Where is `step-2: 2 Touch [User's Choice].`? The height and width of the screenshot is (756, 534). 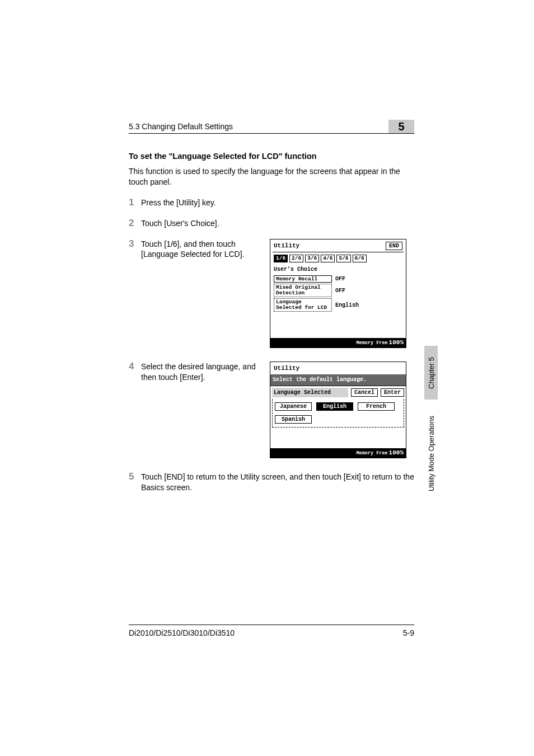
step-2: 2 Touch [User's Choice]. is located at coordinates (271, 224).